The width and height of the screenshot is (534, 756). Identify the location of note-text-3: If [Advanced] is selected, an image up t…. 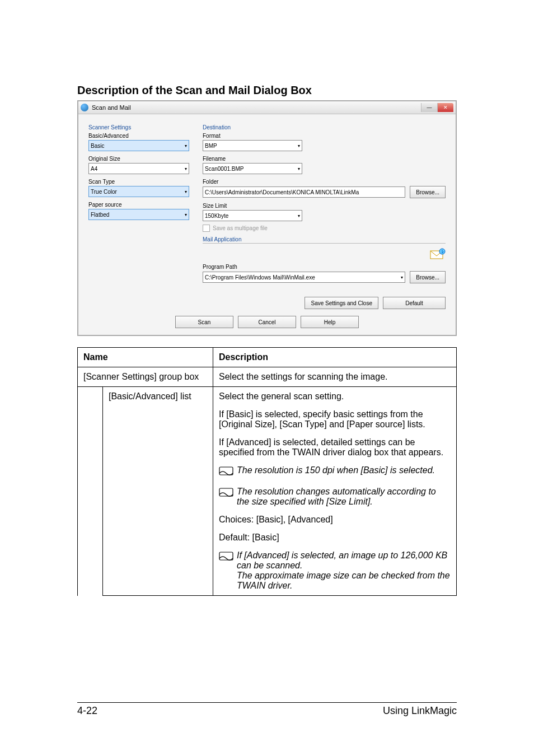
(344, 571).